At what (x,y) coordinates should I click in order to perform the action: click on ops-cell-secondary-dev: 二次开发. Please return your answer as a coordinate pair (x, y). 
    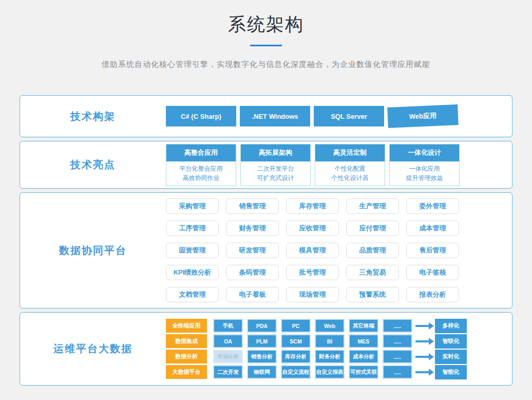
    Looking at the image, I should click on (228, 372).